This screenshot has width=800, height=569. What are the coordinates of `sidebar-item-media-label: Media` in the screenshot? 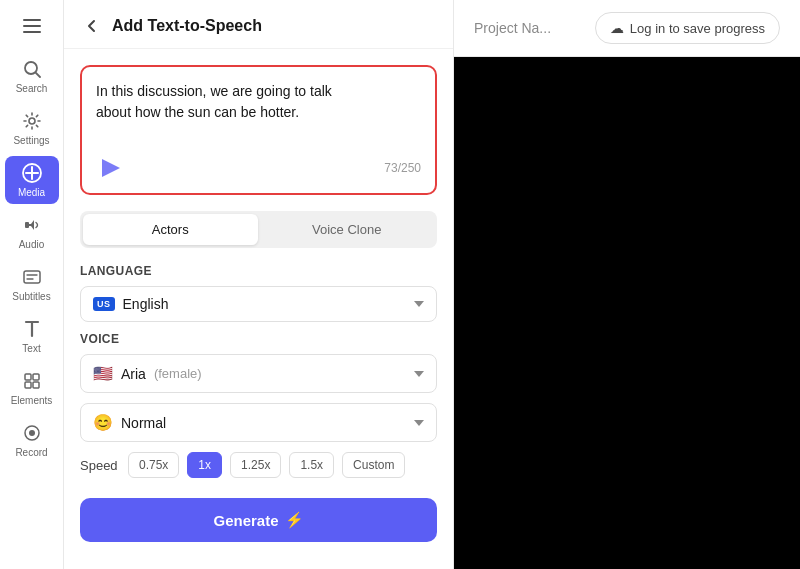 It's located at (32, 192).